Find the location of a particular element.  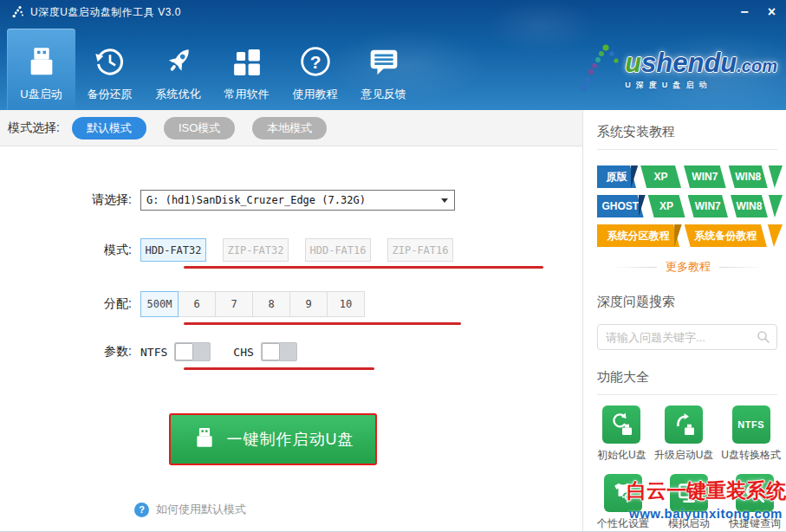

feature-label: 个性化设置 is located at coordinates (623, 523).